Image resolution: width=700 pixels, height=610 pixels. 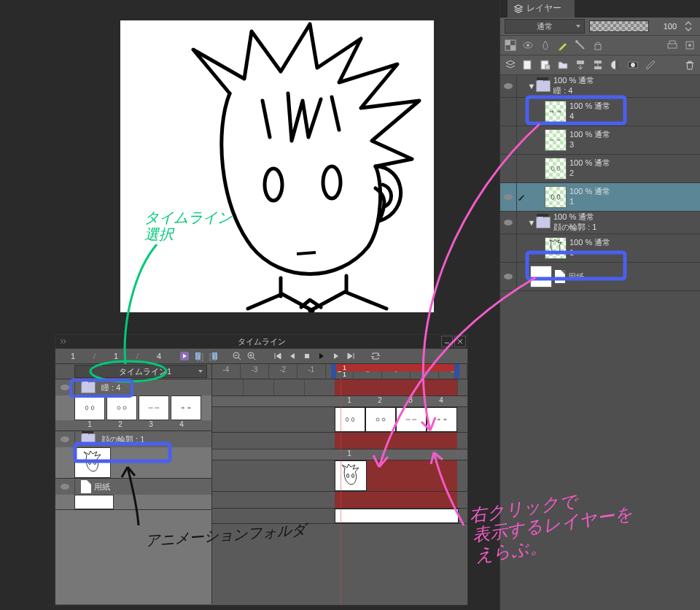 I want to click on trash-icon, so click(x=690, y=65).